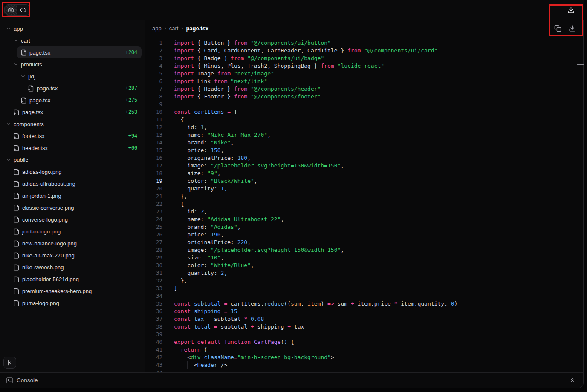 This screenshot has width=587, height=392. What do you see at coordinates (364, 212) in the screenshot?
I see `code-line-23: 23 id: 2,` at bounding box center [364, 212].